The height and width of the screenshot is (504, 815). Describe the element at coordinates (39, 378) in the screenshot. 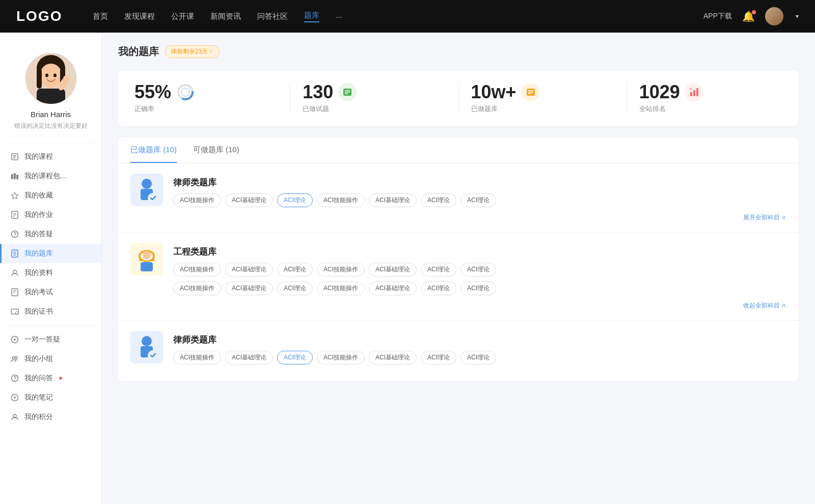

I see `sidebar-label-question: 我的问答` at that location.